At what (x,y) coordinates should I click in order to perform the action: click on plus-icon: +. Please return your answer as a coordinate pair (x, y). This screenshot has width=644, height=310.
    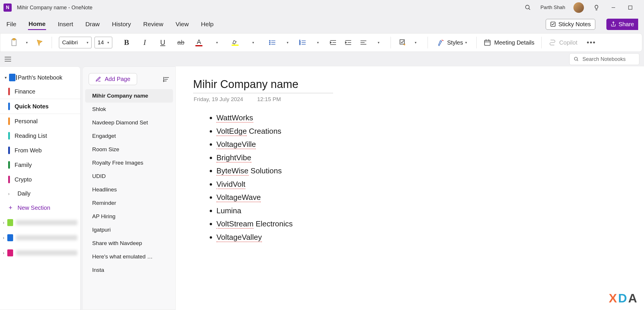
    Looking at the image, I should click on (10, 208).